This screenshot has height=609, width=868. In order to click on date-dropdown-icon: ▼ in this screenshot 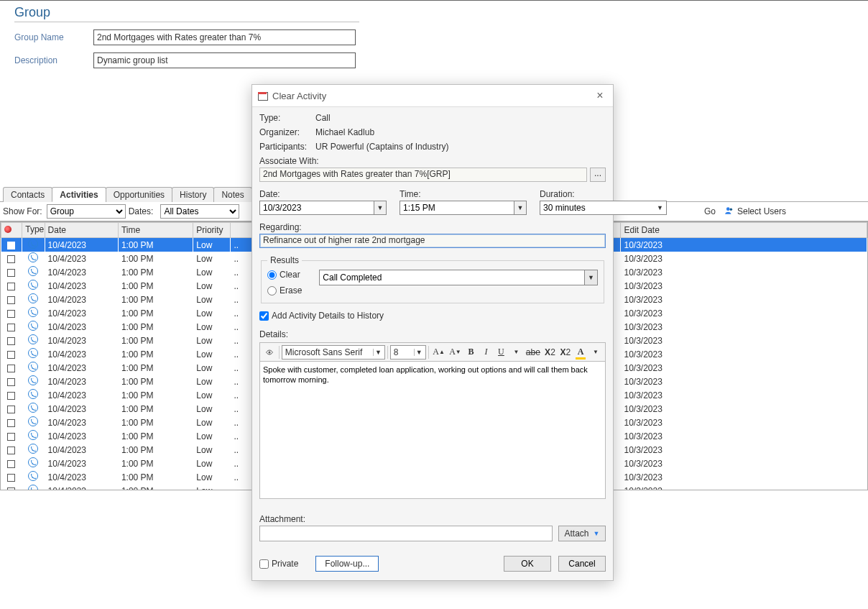, I will do `click(379, 208)`.